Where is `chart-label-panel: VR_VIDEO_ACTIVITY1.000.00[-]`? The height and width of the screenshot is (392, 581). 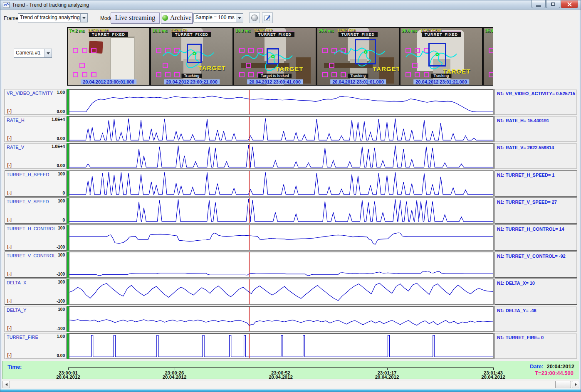
chart-label-panel: VR_VIDEO_ACTIVITY1.000.00[-] is located at coordinates (36, 102).